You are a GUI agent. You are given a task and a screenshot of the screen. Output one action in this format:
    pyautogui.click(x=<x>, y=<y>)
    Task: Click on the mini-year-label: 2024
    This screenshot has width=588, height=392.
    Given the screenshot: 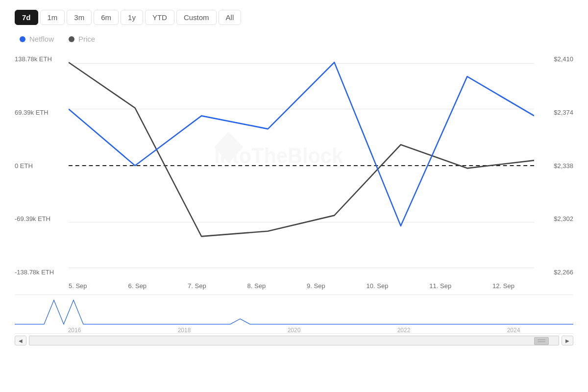 What is the action you would take?
    pyautogui.click(x=514, y=330)
    